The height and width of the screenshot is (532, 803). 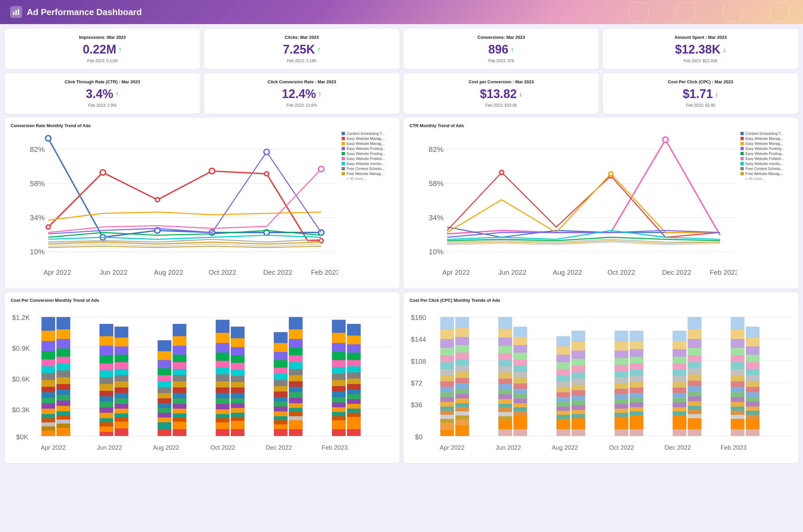 What do you see at coordinates (766, 179) in the screenshot?
I see `legend-item-9: + 45 more...` at bounding box center [766, 179].